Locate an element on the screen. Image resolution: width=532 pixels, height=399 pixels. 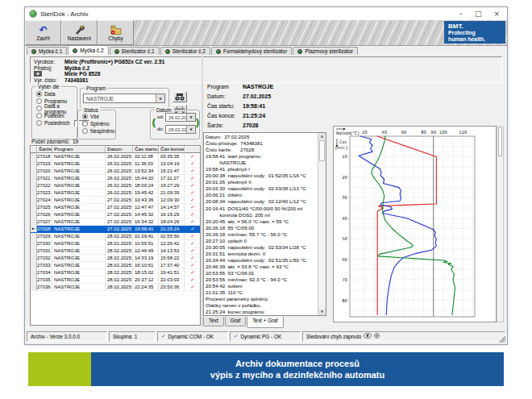
settings-label: Nastavení is located at coordinates (79, 39).